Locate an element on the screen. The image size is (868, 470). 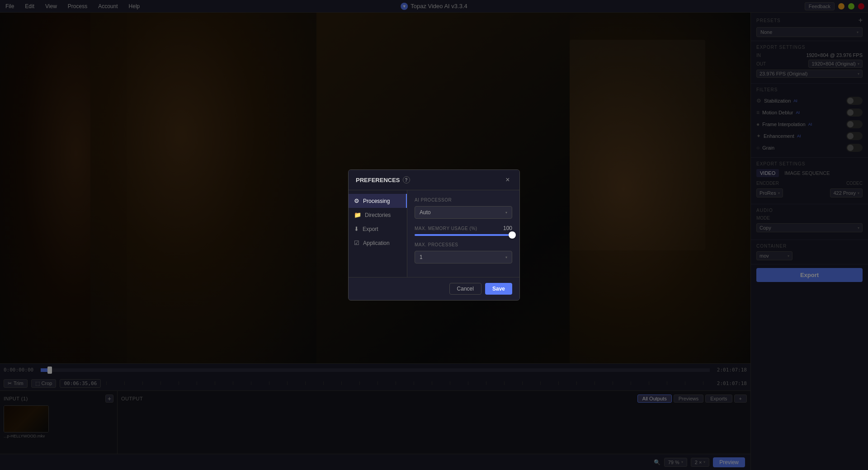
ai-processor-chevron-icon: ▾ is located at coordinates (506, 212).